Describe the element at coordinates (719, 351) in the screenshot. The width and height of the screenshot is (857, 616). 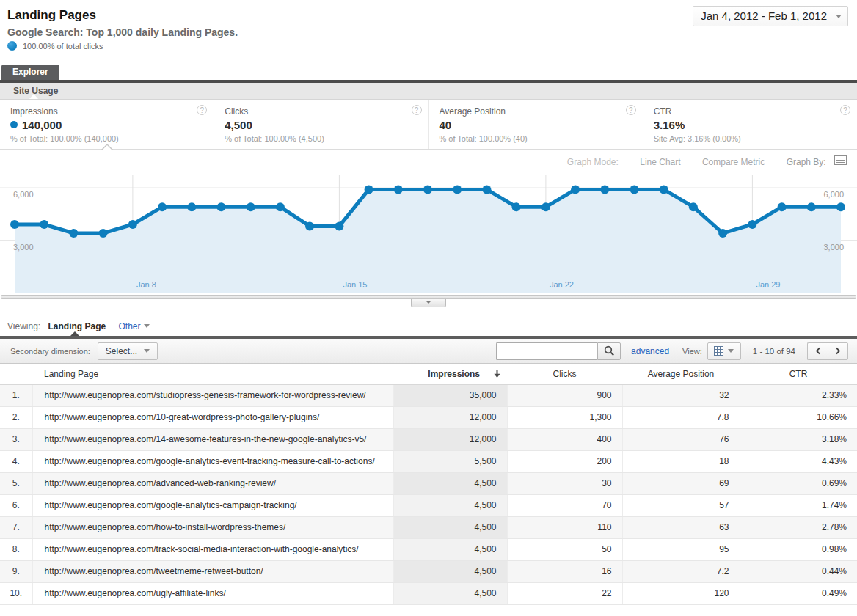
I see `grid-view-icon` at that location.